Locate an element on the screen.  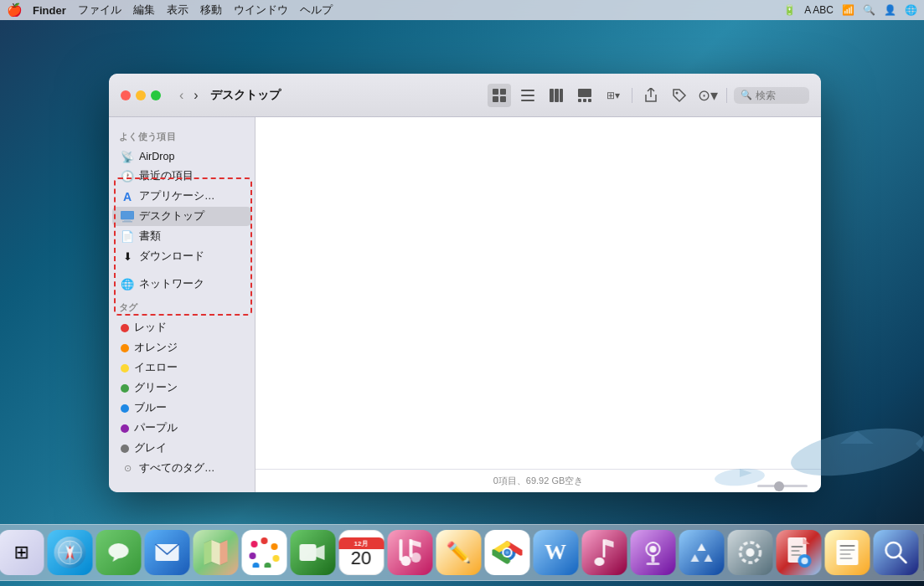
column-view-button is located at coordinates (556, 95).